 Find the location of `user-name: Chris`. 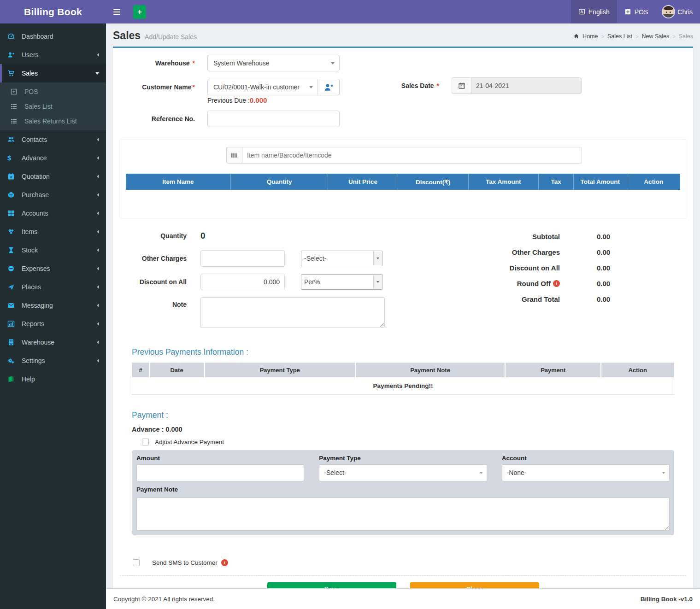

user-name: Chris is located at coordinates (685, 12).